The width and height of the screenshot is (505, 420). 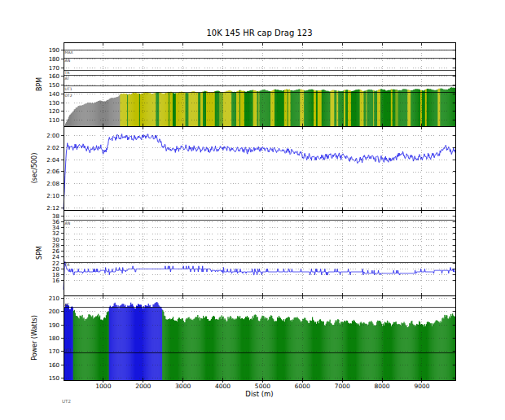 What do you see at coordinates (55, 281) in the screenshot?
I see `svg-text: 16` at bounding box center [55, 281].